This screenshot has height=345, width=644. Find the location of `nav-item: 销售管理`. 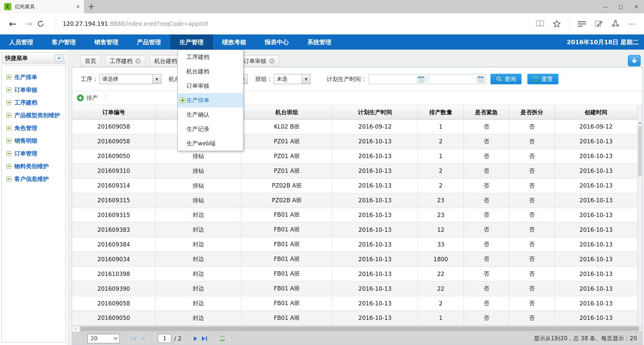

nav-item: 销售管理 is located at coordinates (107, 42).